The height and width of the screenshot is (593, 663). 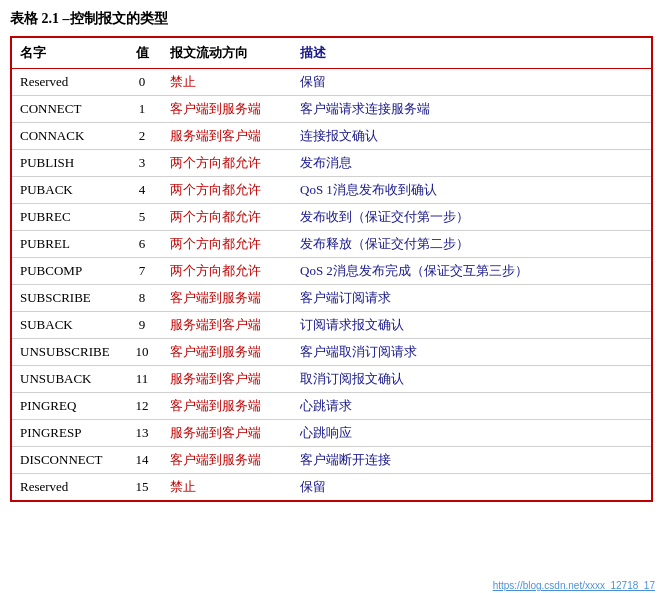 I want to click on cell-name: PUBREC, so click(x=67, y=218).